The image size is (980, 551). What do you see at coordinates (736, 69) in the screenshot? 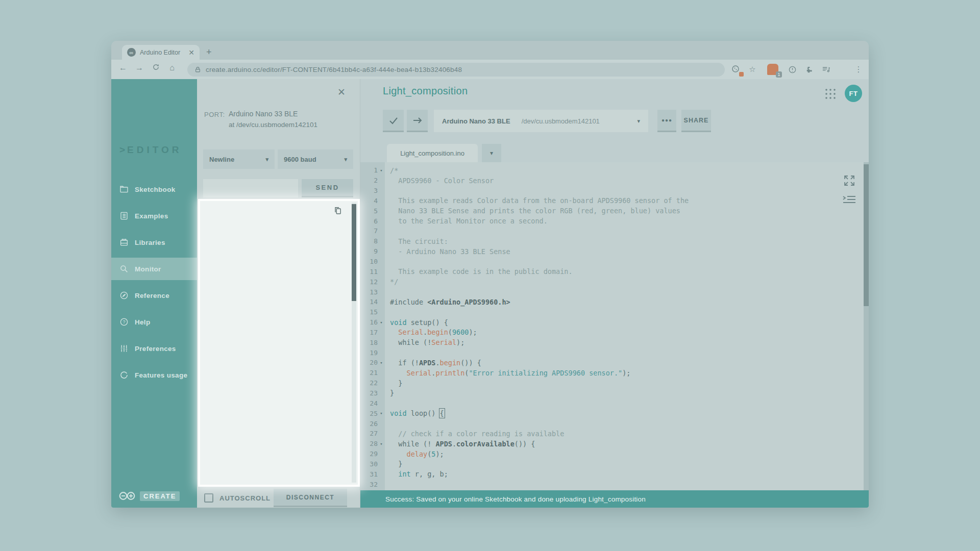
I see `cookie-blocked-icon` at bounding box center [736, 69].